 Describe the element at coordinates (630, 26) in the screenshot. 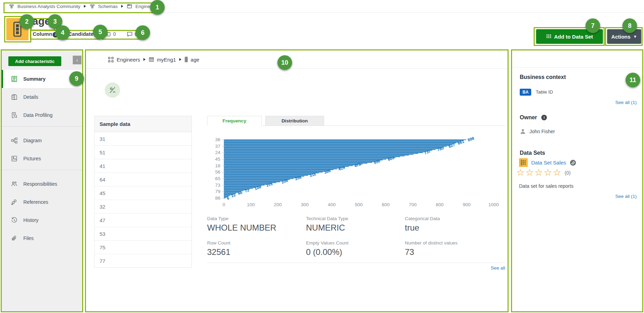

I see `annotation-badge-8: 8` at that location.